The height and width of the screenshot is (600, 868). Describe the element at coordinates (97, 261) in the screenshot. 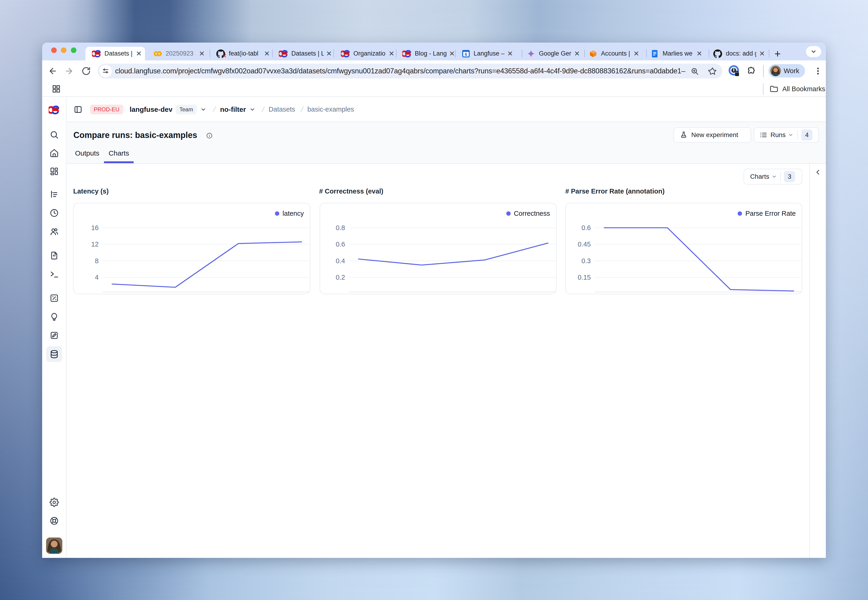

I see `svg-text: 8` at that location.